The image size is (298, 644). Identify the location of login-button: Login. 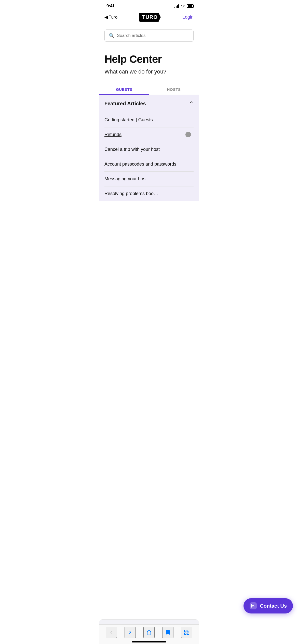
(188, 17).